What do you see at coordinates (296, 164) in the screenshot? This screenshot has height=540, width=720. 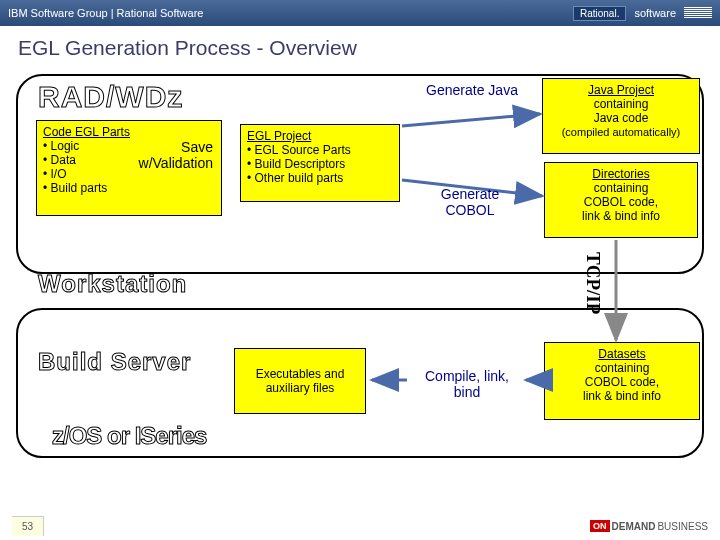 I see `box2-l2: • Build Descriptors` at bounding box center [296, 164].